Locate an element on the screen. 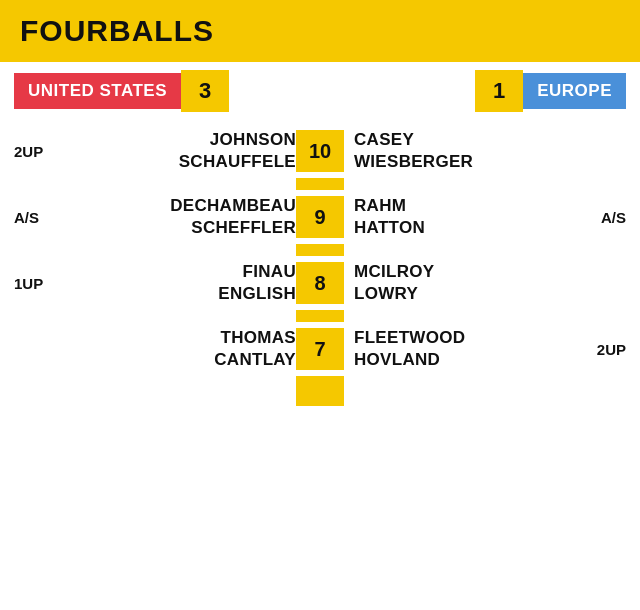 The width and height of the screenshot is (640, 610). result-left: 2UP is located at coordinates (40, 152).